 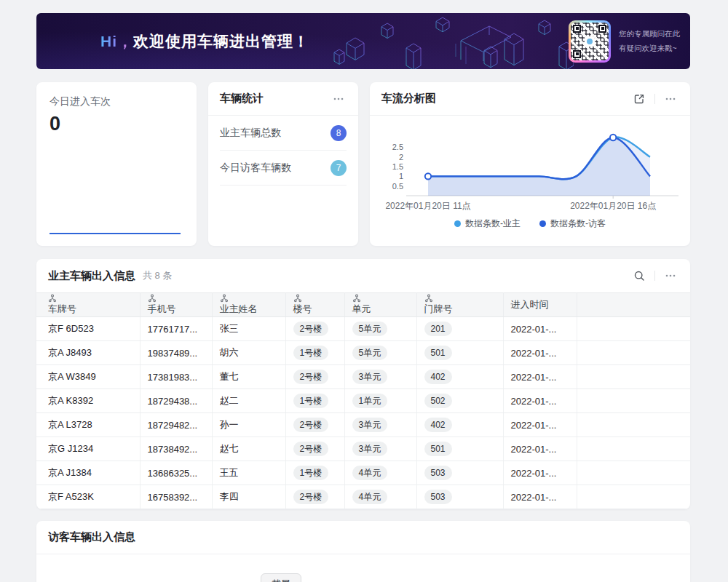 I want to click on header-label: 楼号, so click(x=303, y=308).